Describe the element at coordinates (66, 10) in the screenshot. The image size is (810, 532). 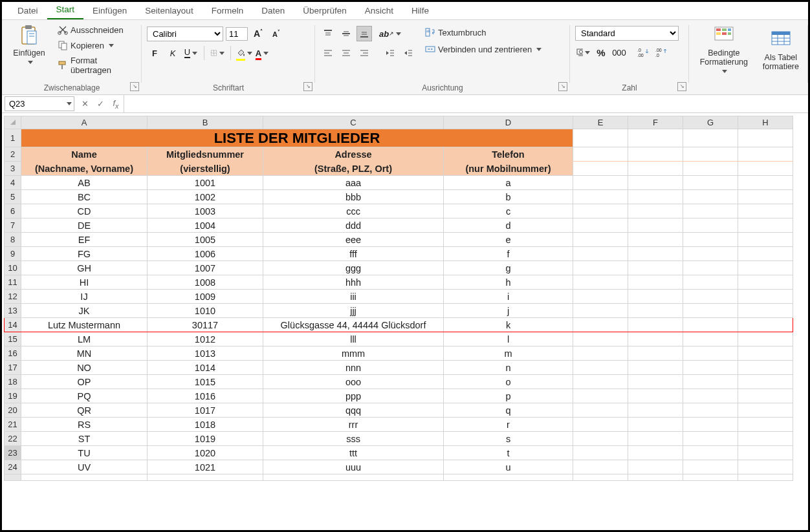
I see `menu-tab-start: Start` at that location.